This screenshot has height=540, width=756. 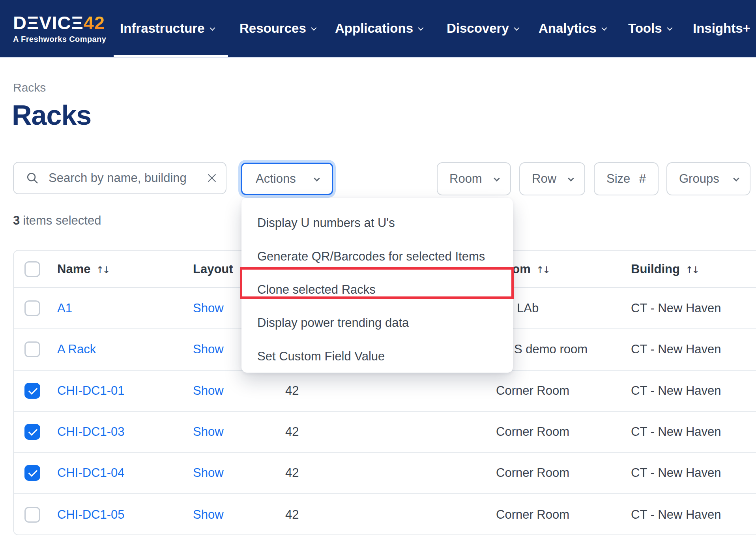 I want to click on top-navbar: DΞVICΞ42 A Freshworks Company Infrastruc…, so click(x=378, y=29).